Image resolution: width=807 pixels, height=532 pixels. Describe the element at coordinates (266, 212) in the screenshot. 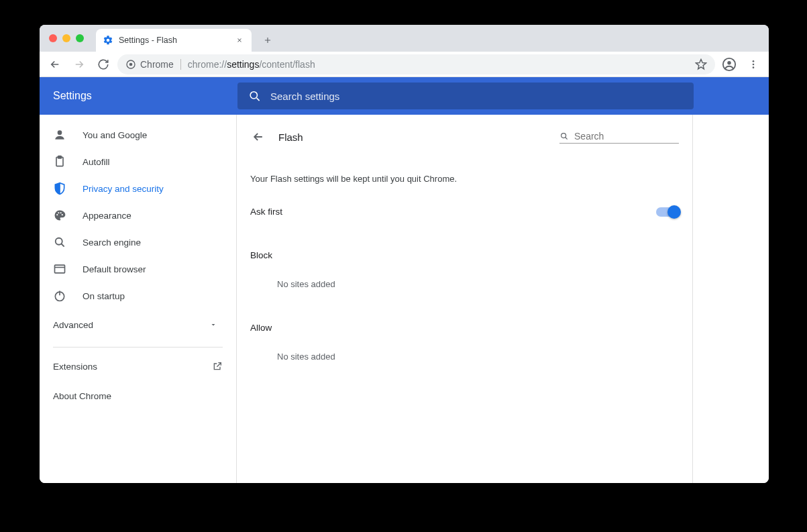

I see `ask-first-label: Ask first` at that location.